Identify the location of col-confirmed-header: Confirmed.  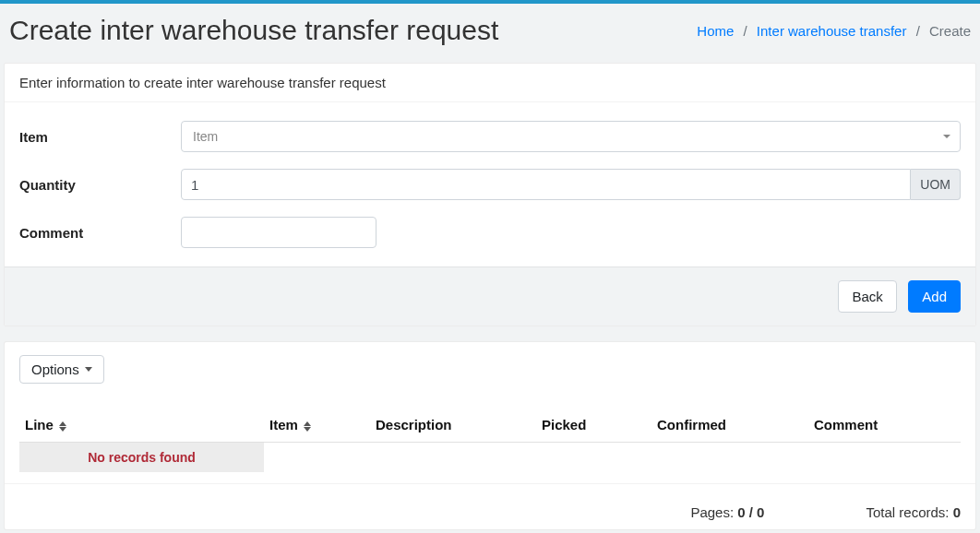
(730, 425).